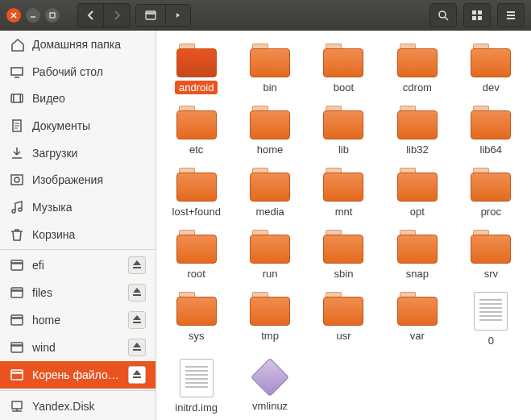  What do you see at coordinates (89, 153) in the screenshot?
I see `sidebar-item-label: Загрузки` at bounding box center [89, 153].